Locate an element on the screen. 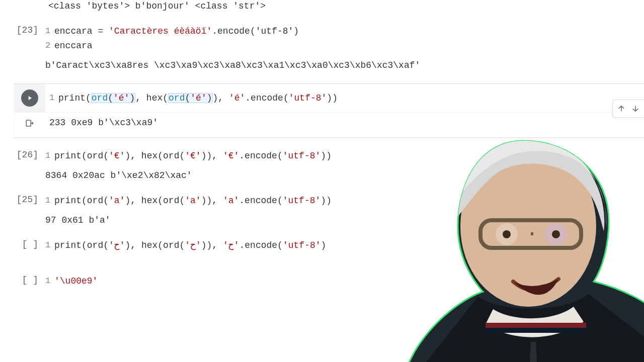  code-text: print(ord('€'), hex(ord('€')), '€'.encod… is located at coordinates (193, 156).